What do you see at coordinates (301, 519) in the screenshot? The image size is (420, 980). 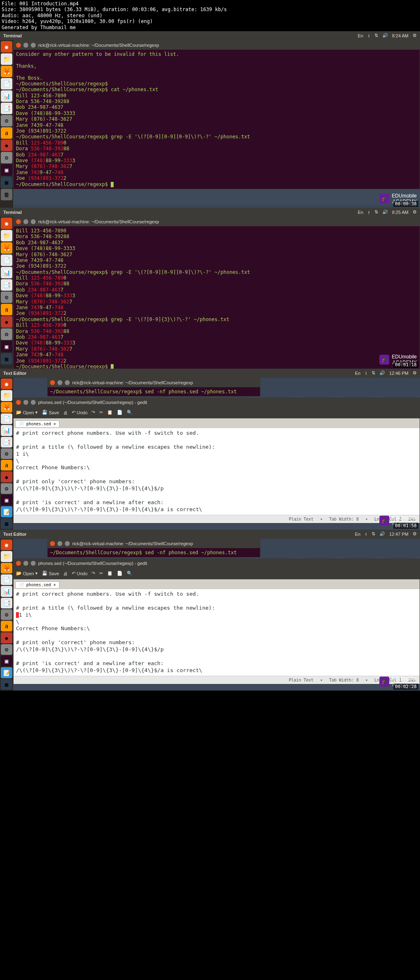 I see `syntax-selector: Plain Text` at bounding box center [301, 519].